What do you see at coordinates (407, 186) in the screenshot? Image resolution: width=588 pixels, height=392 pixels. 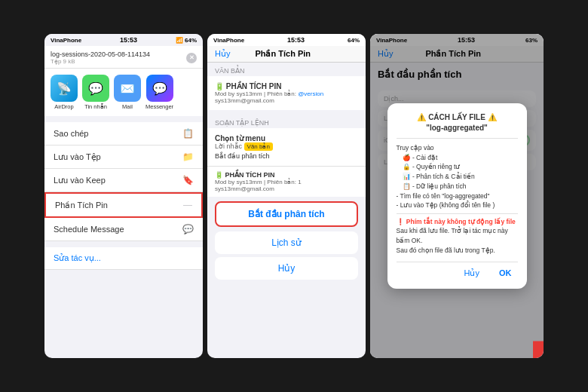 I see `s3-data-icon: 📋` at bounding box center [407, 186].